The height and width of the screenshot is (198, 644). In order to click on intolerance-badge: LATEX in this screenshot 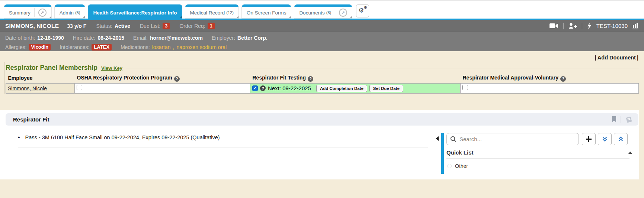, I will do `click(102, 47)`.